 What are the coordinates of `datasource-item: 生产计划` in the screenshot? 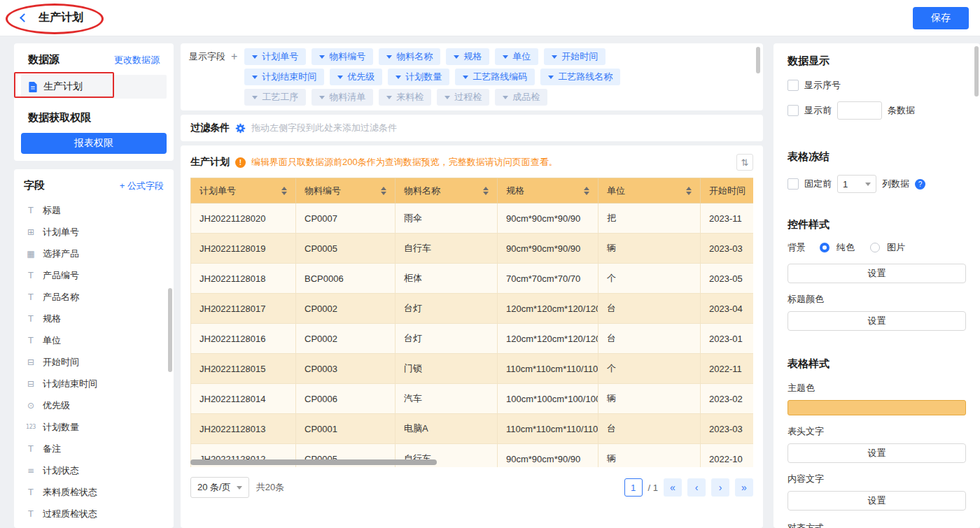 It's located at (94, 87).